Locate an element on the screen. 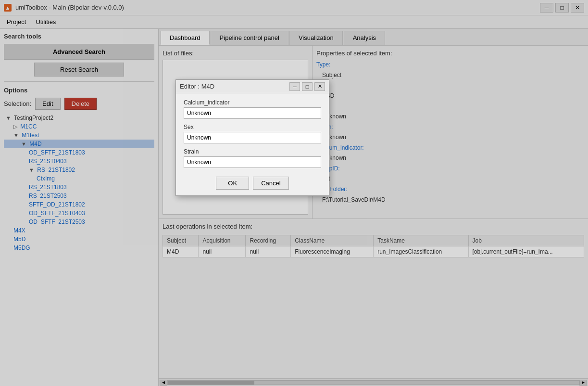 Image resolution: width=588 pixels, height=386 pixels. modal-body: Calcium_indicator Sex Strain OK Cancel is located at coordinates (252, 144).